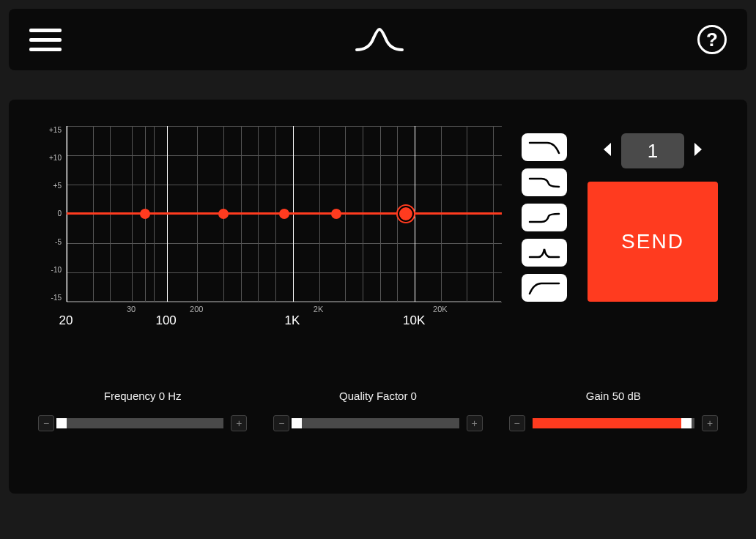 This screenshot has height=539, width=756. I want to click on quality-increment-button: +, so click(475, 423).